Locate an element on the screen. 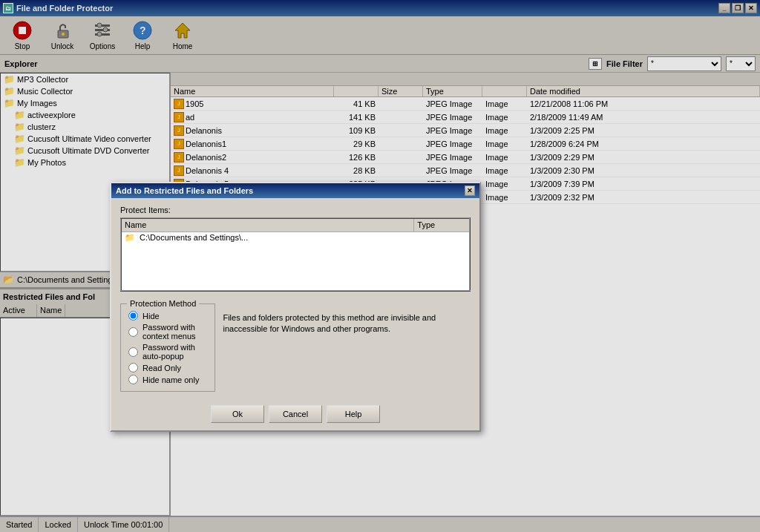  home-icon is located at coordinates (183, 30).